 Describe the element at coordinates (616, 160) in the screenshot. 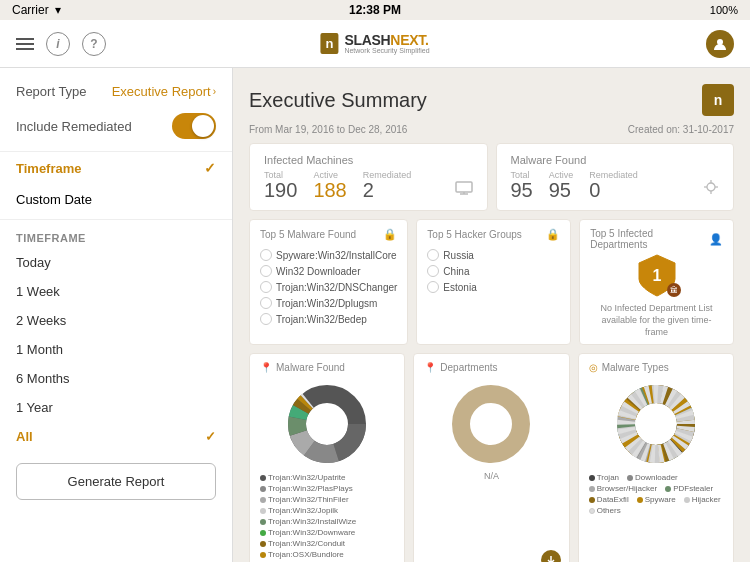

I see `malware-found-title: Malware Found` at that location.